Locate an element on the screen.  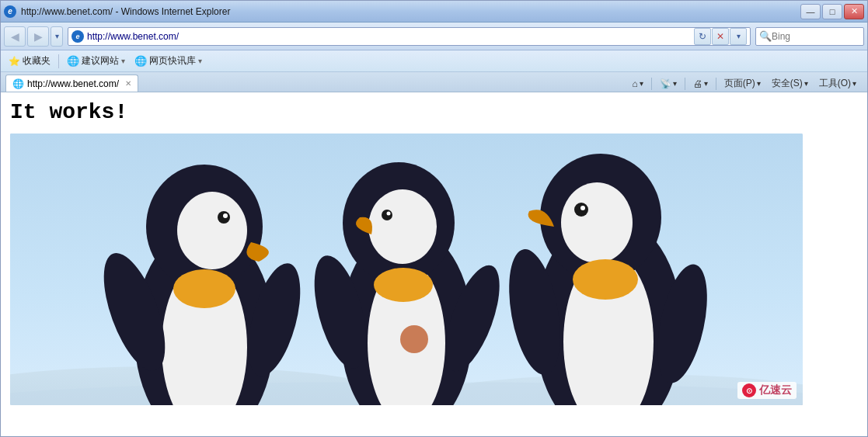
tab-toolbar: ⌂ ▾ 📡 ▾ 🖨 ▾ 页面(P) ▾ 安全(S) ▾ is located at coordinates (500, 84).